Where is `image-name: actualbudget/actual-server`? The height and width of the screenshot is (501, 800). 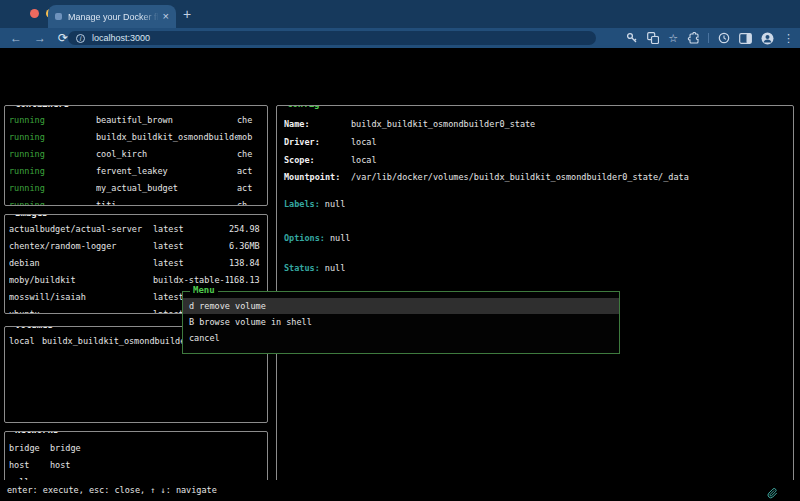
image-name: actualbudget/actual-server is located at coordinates (81, 230).